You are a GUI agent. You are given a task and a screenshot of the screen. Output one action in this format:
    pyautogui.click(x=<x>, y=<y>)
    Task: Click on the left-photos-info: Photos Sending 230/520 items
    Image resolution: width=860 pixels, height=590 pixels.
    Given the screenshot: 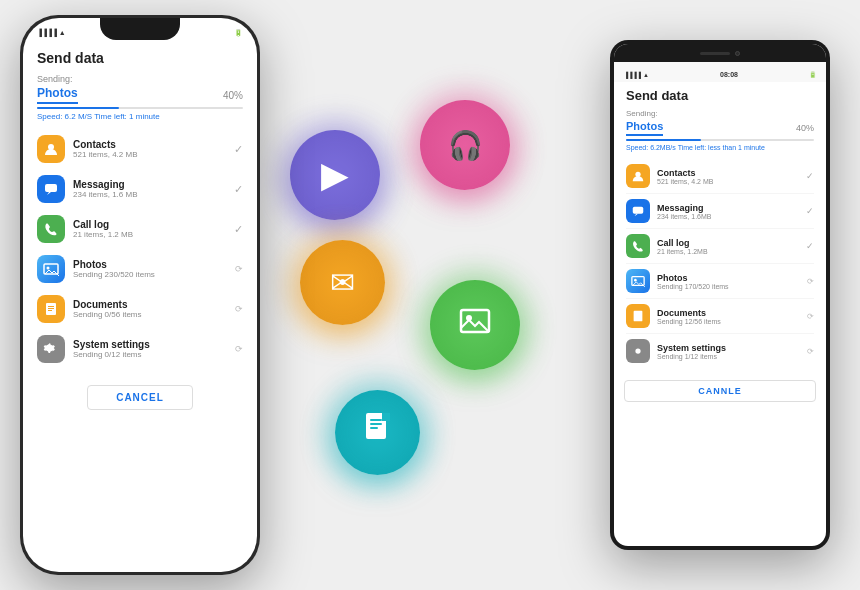 What is the action you would take?
    pyautogui.click(x=150, y=269)
    